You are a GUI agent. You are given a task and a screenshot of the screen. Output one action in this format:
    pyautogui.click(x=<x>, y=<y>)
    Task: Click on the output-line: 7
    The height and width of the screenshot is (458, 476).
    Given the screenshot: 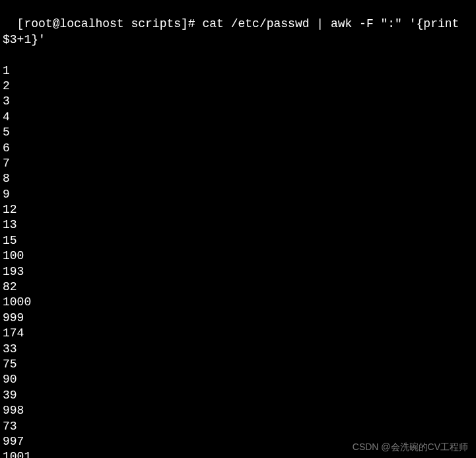 What is the action you would take?
    pyautogui.click(x=238, y=164)
    